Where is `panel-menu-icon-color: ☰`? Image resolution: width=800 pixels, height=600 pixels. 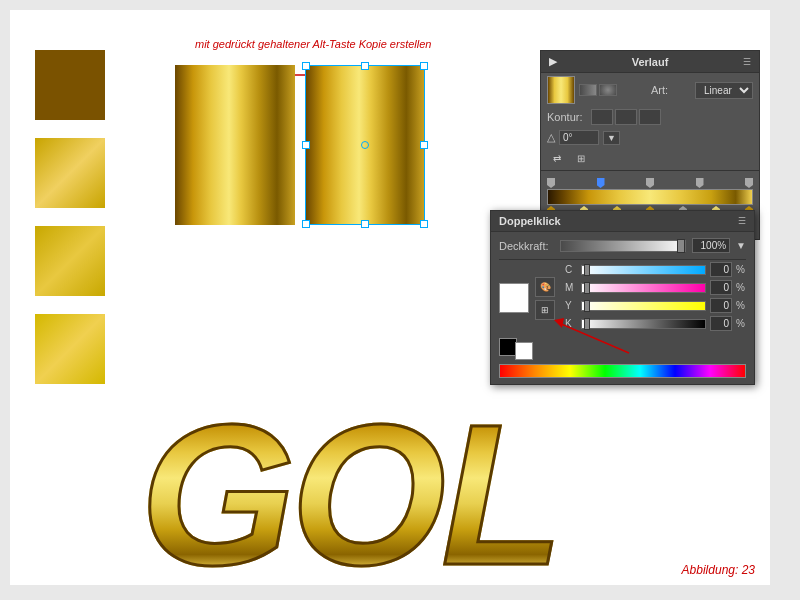
panel-menu-icon-color: ☰ is located at coordinates (742, 221).